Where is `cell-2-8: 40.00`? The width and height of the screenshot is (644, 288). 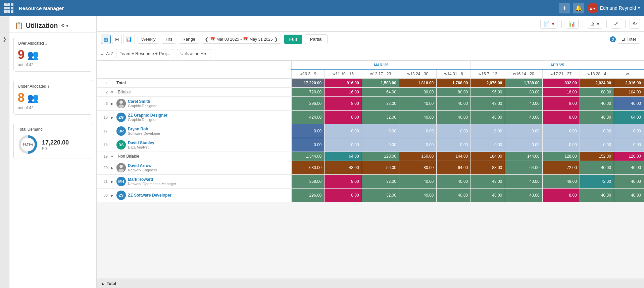 cell-2-8: 40.00 is located at coordinates (597, 104).